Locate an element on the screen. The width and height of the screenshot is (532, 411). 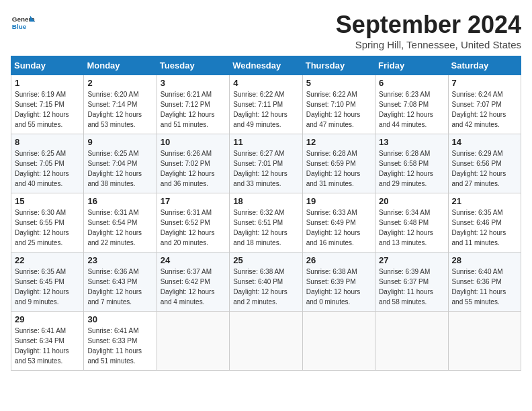
calendar-title: September 2024 is located at coordinates (429, 25).